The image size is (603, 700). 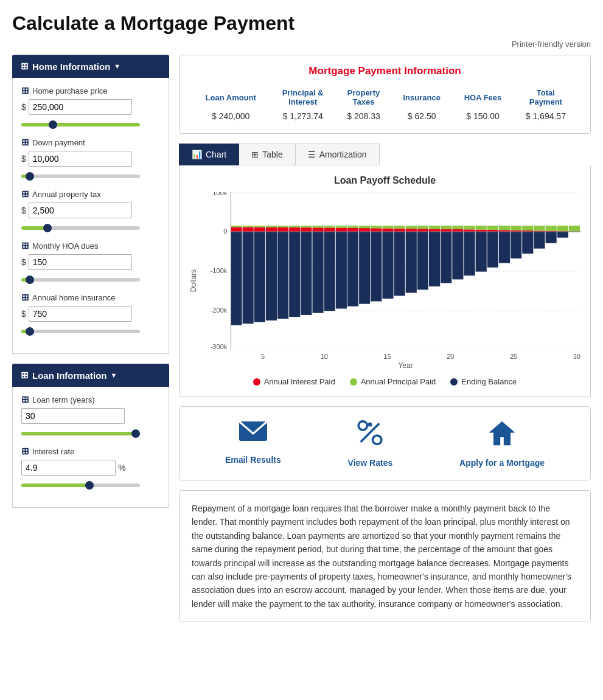 What do you see at coordinates (24, 66) in the screenshot?
I see `home-info-plus-icon: ⊞` at bounding box center [24, 66].